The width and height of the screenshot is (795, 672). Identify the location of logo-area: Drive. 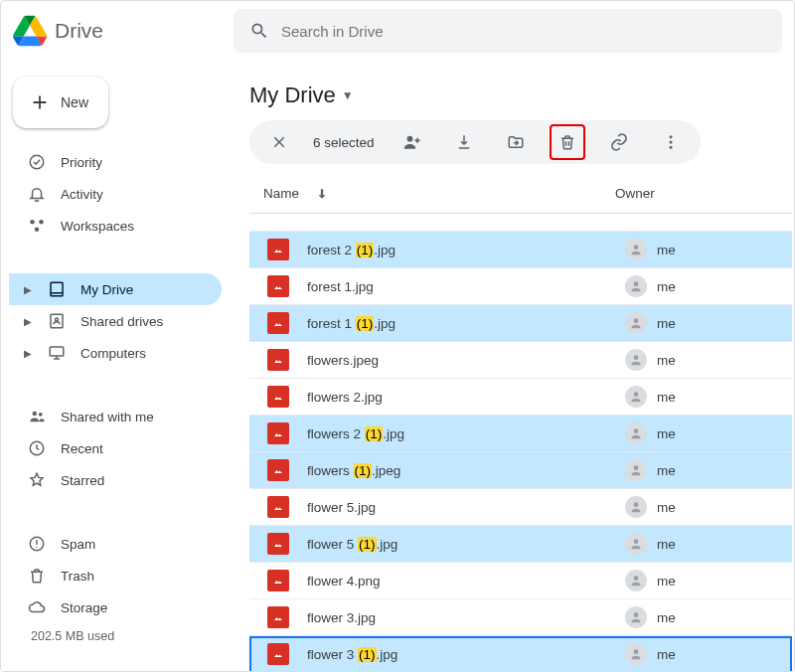
(117, 31).